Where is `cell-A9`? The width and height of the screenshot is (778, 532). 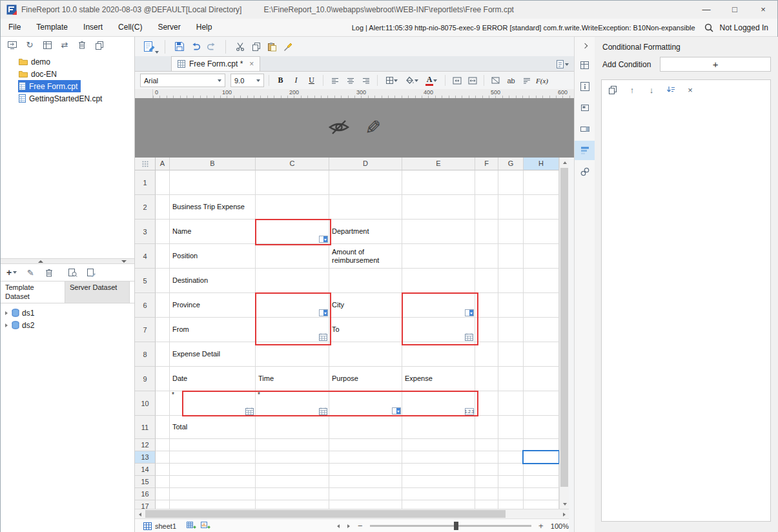 cell-A9 is located at coordinates (163, 379).